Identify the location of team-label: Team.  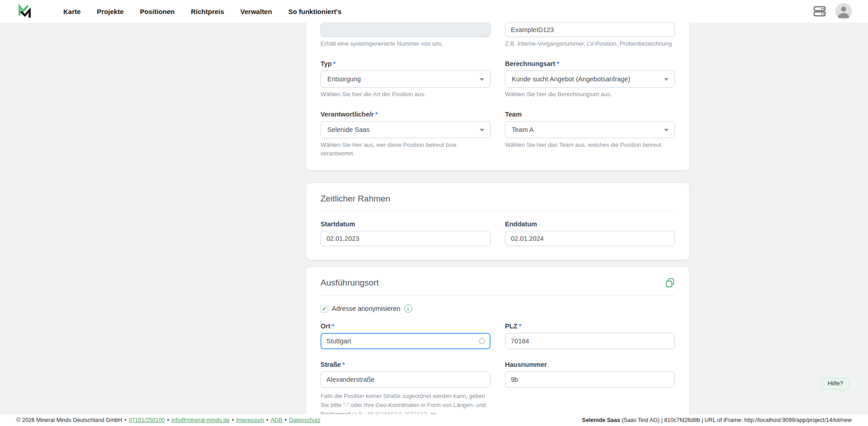
(590, 114).